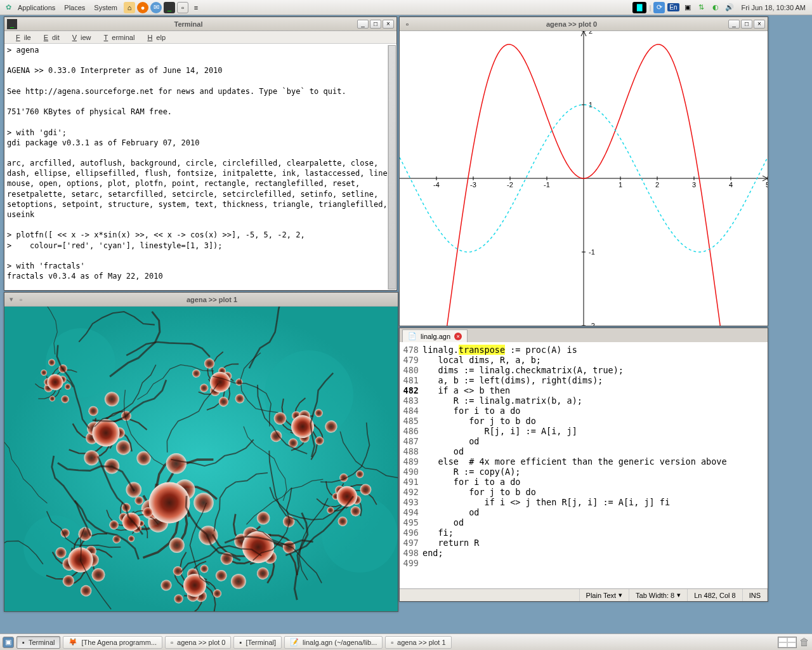 This screenshot has width=812, height=650. What do you see at coordinates (657, 185) in the screenshot?
I see `svg-text: 2` at bounding box center [657, 185].